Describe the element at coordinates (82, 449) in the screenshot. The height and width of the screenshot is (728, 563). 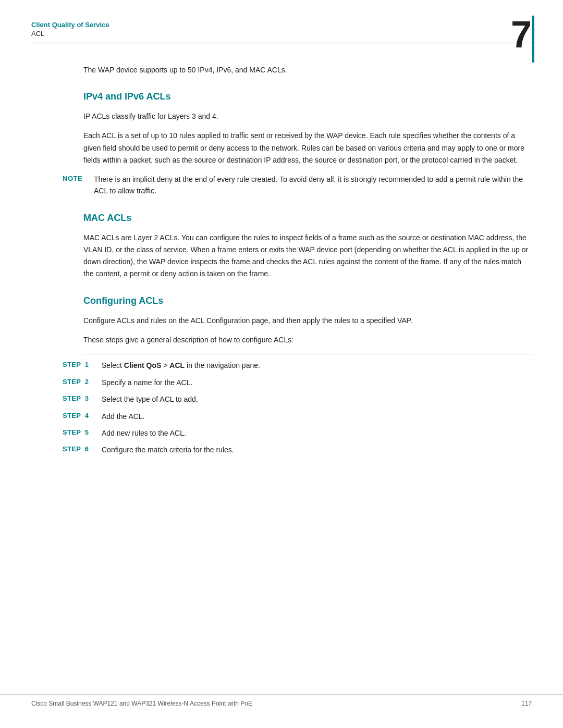
I see `step-label-6: STEP 6` at that location.